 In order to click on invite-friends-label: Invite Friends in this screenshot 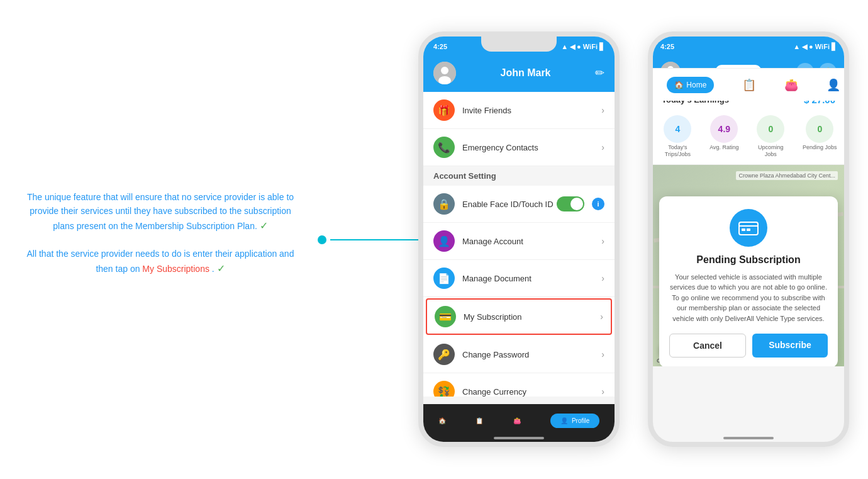, I will do `click(532, 111)`.